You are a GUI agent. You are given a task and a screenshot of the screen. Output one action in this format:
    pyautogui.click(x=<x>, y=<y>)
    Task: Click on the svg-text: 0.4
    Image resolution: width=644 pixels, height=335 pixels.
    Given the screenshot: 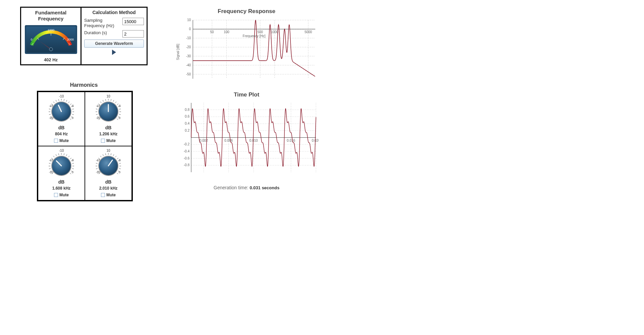 What is the action you would take?
    pyautogui.click(x=187, y=123)
    